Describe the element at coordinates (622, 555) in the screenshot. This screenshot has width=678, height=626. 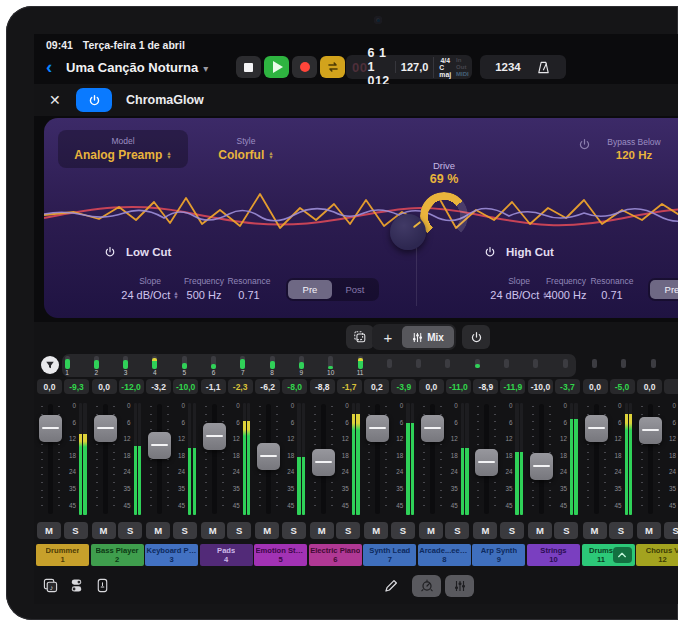
I see `expand-track-button` at that location.